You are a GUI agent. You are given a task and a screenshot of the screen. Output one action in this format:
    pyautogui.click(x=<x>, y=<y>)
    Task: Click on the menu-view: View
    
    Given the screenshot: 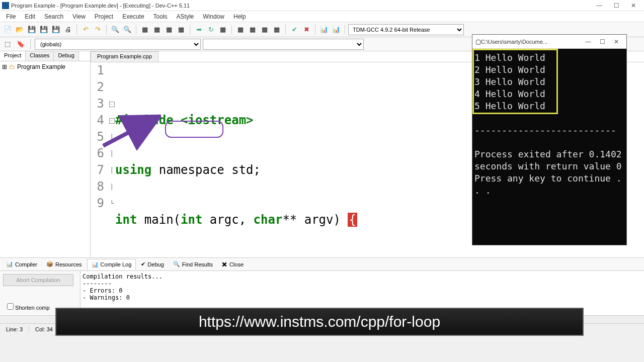 What is the action you would take?
    pyautogui.click(x=79, y=17)
    